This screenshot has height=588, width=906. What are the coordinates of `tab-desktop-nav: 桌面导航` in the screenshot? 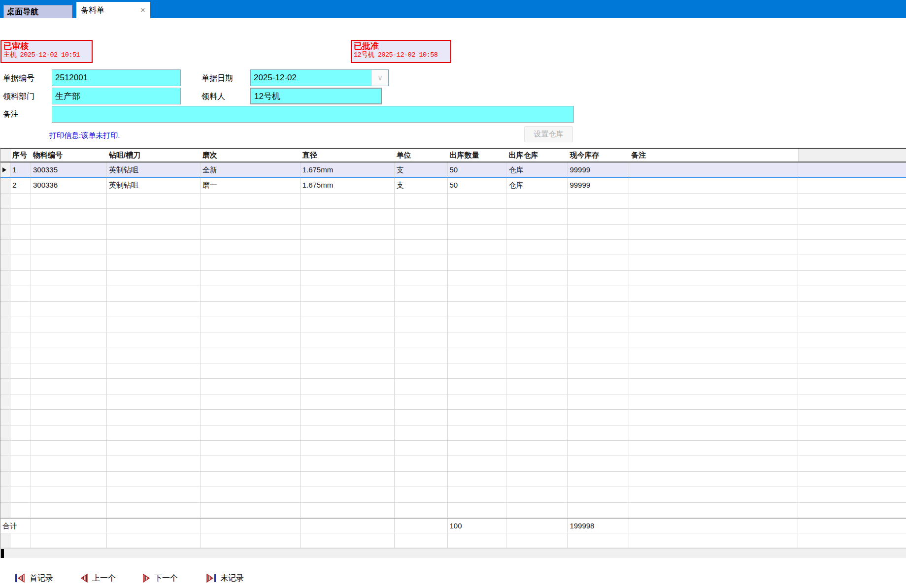 It's located at (38, 12).